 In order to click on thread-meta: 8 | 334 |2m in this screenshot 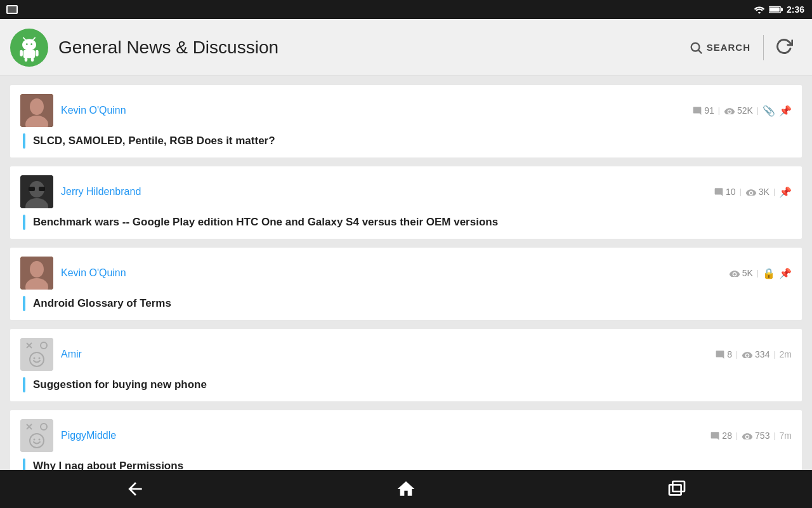, I will do `click(754, 354)`.